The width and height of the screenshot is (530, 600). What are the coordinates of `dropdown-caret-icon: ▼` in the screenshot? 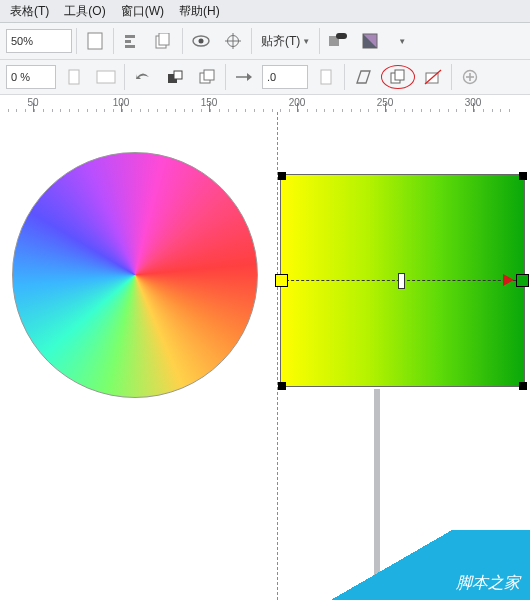 It's located at (402, 41).